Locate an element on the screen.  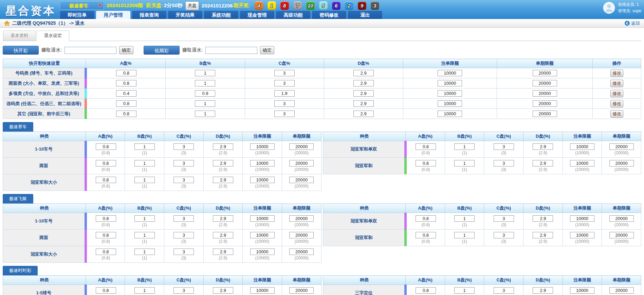
nav-item: 高级功能 is located at coordinates (293, 15).